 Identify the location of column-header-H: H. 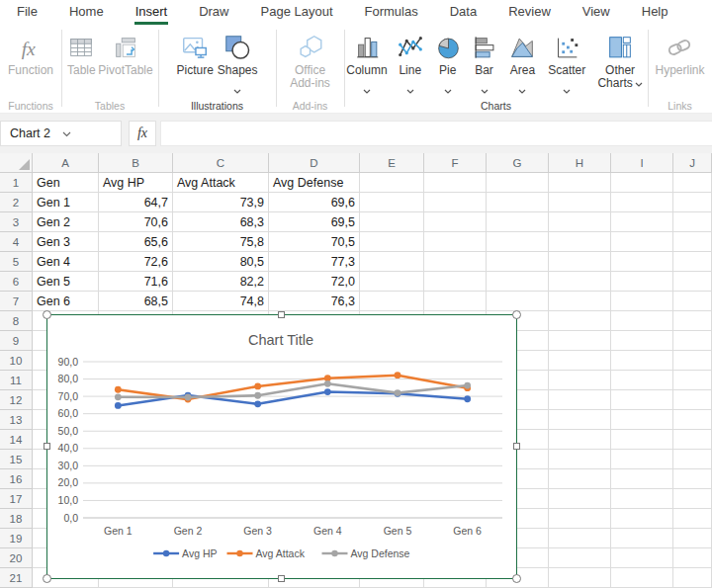
(579, 163).